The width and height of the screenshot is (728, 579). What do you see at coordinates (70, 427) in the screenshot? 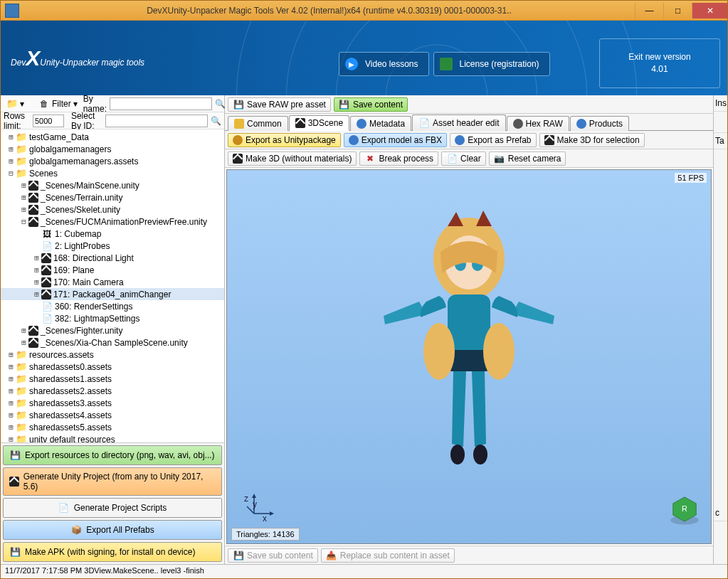
I see `tree-item-label: sharedassets5.assets` at bounding box center [70, 427].